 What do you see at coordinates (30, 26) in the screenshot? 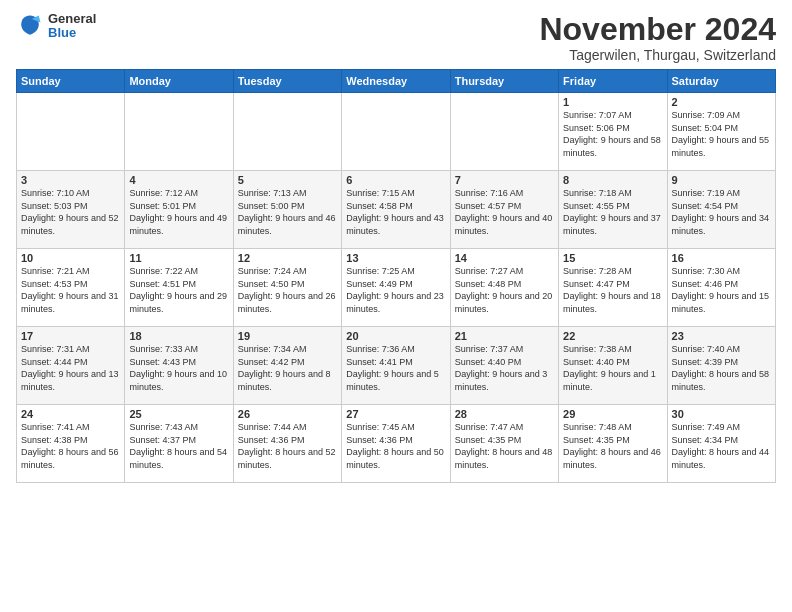
I see `logo-icon` at bounding box center [30, 26].